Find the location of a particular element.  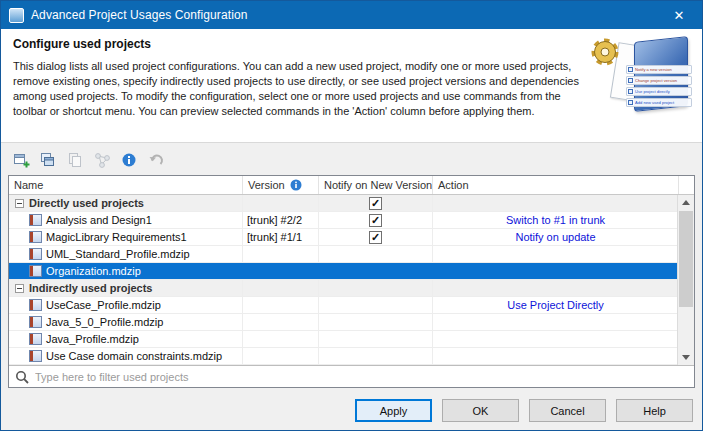

column-header-notify: Notify on New Version is located at coordinates (376, 185).